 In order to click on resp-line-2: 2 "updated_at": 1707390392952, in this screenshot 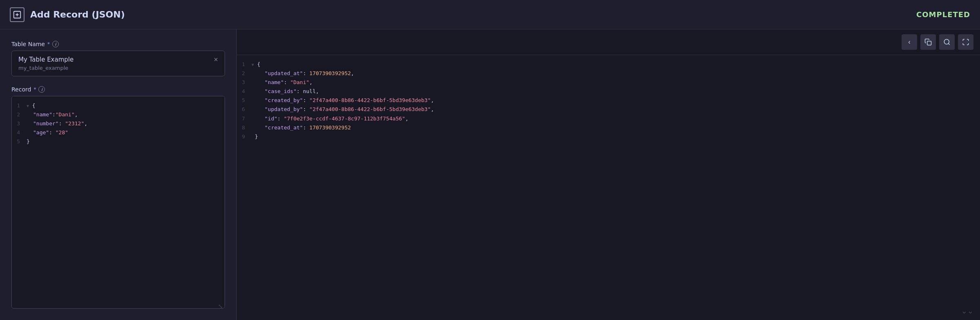, I will do `click(608, 73)`.